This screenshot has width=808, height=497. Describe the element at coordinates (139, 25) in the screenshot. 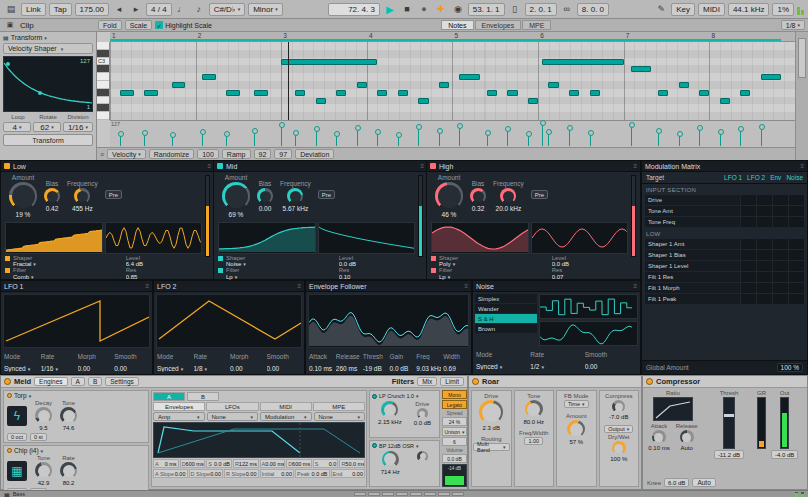

I see `scale-button: Scale` at that location.